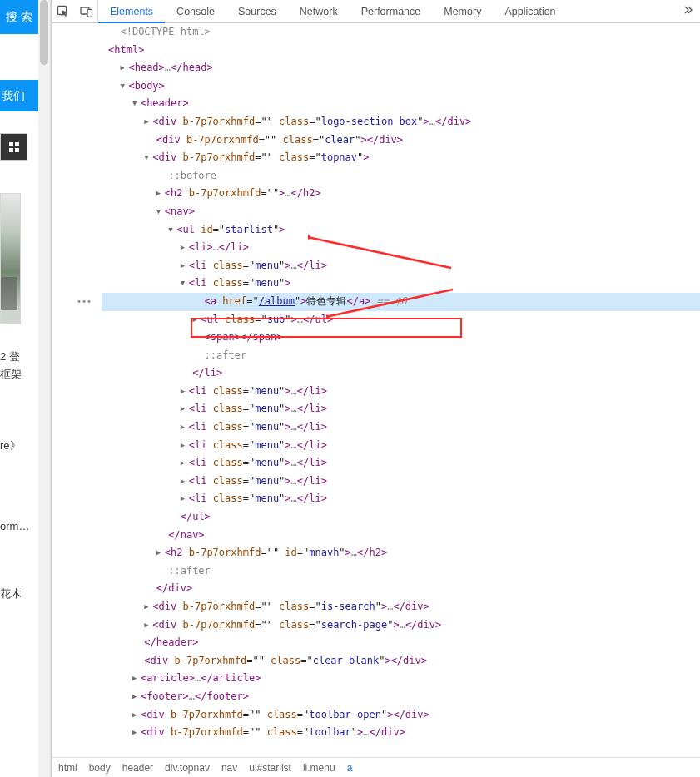  What do you see at coordinates (257, 12) in the screenshot?
I see `tab-sources: Sources` at bounding box center [257, 12].